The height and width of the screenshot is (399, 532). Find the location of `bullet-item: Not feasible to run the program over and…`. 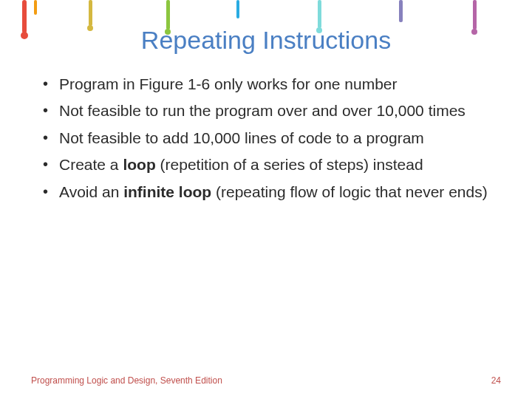

bullet-item: Not feasible to run the program over and… is located at coordinates (275, 111).